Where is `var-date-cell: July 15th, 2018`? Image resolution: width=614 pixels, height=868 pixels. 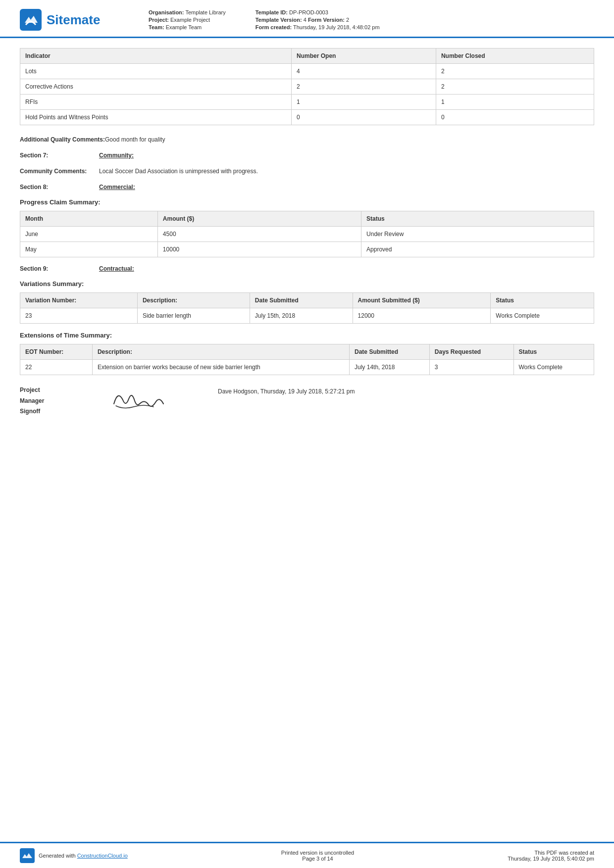 var-date-cell: July 15th, 2018 is located at coordinates (301, 316).